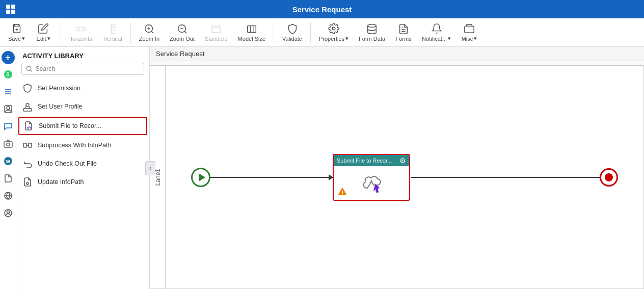 The image size is (644, 289). What do you see at coordinates (28, 145) in the screenshot?
I see `subprocess-icon` at bounding box center [28, 145].